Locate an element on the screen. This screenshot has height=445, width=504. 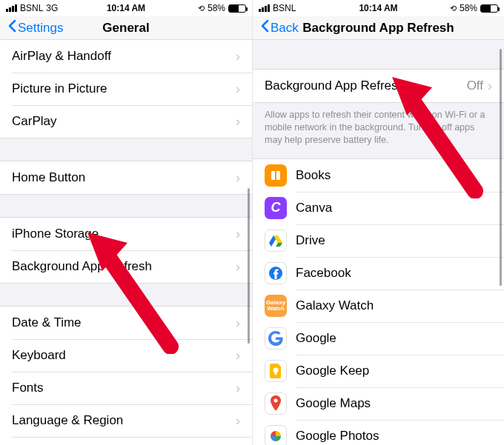
app-icon-books is located at coordinates (276, 175).